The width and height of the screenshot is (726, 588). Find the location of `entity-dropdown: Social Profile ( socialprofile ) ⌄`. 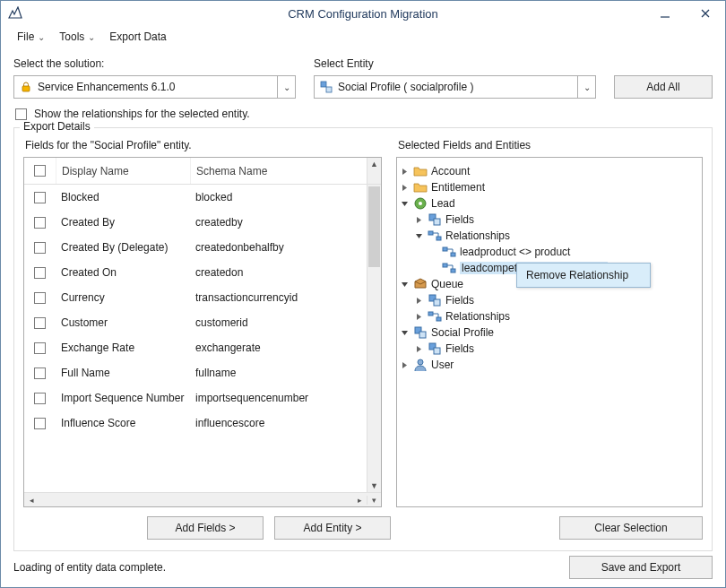

entity-dropdown: Social Profile ( socialprofile ) ⌄ is located at coordinates (455, 87).